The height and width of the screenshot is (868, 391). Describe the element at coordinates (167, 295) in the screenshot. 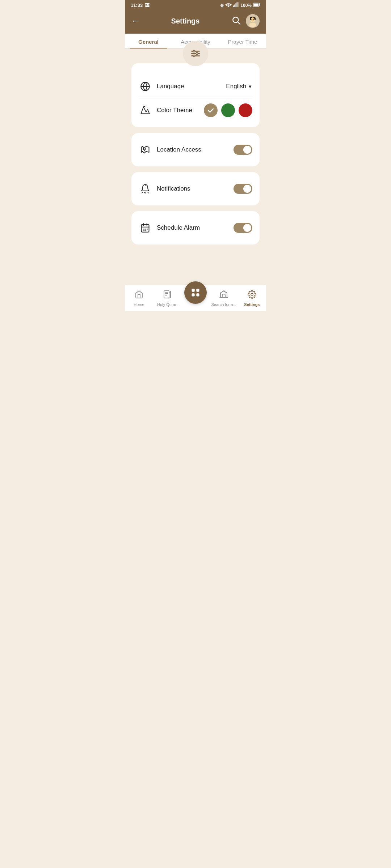

I see `book-icon` at that location.